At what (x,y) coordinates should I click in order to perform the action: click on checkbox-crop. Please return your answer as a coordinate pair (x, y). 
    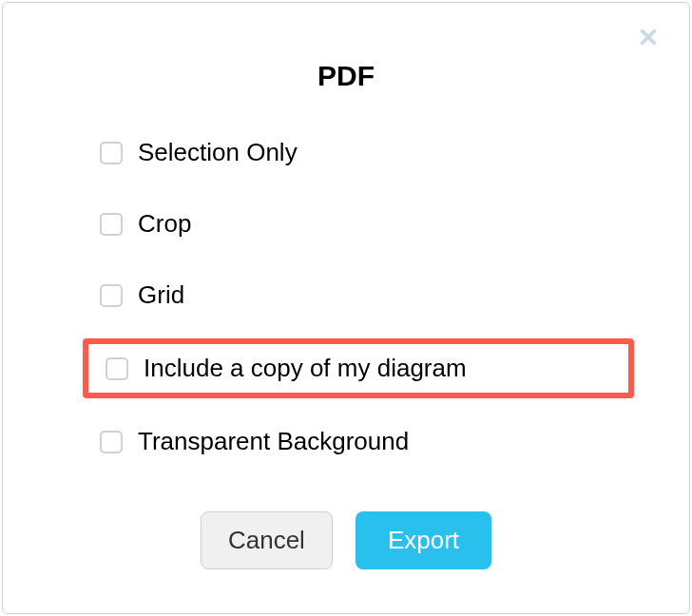
    Looking at the image, I should click on (111, 224).